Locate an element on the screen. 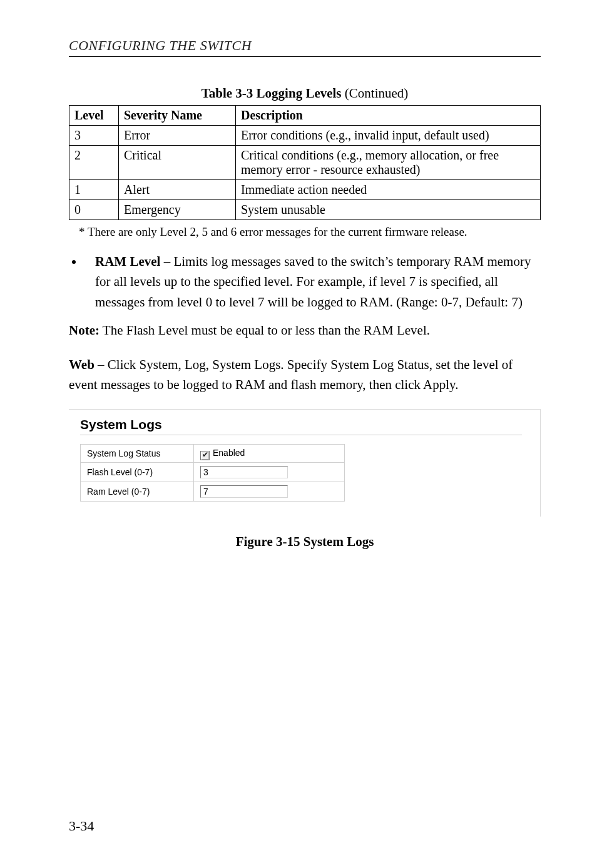 This screenshot has width=597, height=868. web-label: Web is located at coordinates (81, 365).